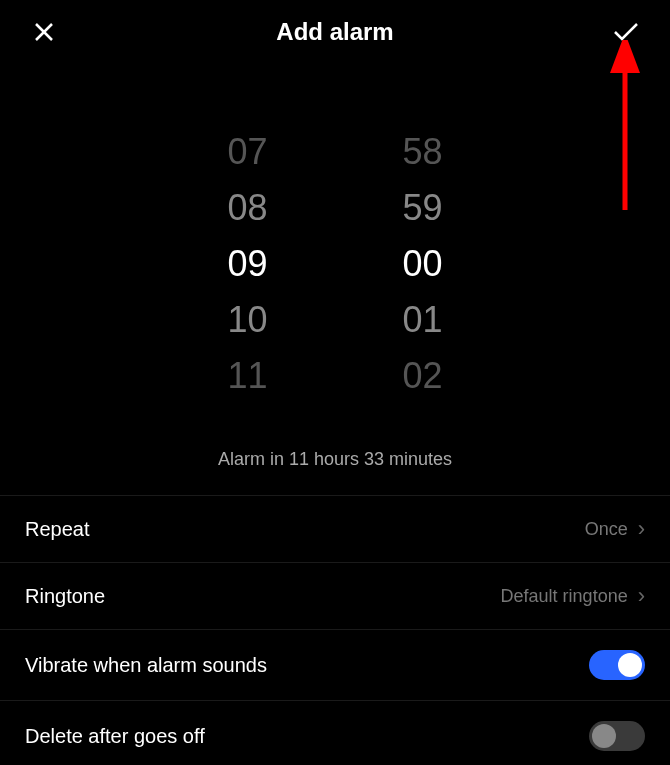  What do you see at coordinates (617, 736) in the screenshot?
I see `delete-after-toggle` at bounding box center [617, 736].